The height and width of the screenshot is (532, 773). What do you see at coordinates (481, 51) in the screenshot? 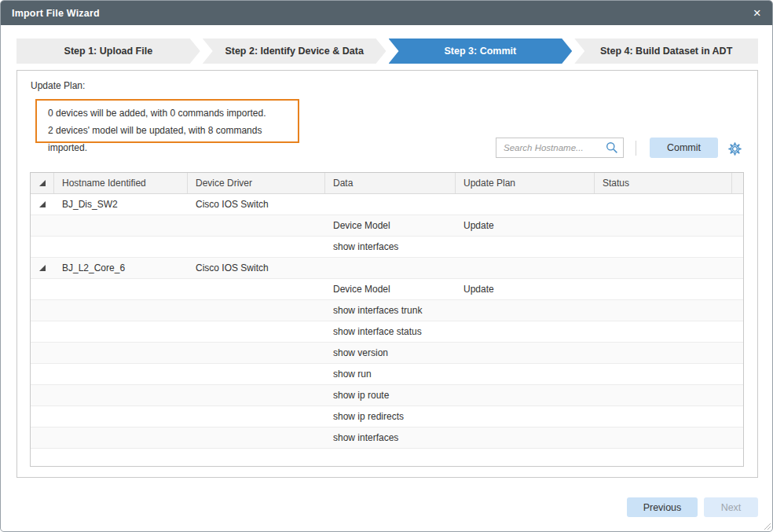
I see `step-3-commit: Step 3: Commit` at bounding box center [481, 51].